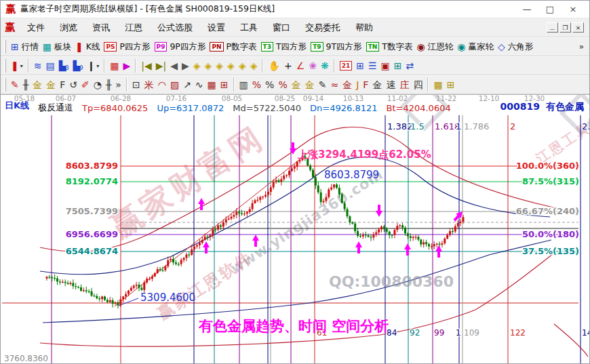 Image resolution: width=590 pixels, height=364 pixels. I want to click on nav-right-button: ◈, so click(209, 66).